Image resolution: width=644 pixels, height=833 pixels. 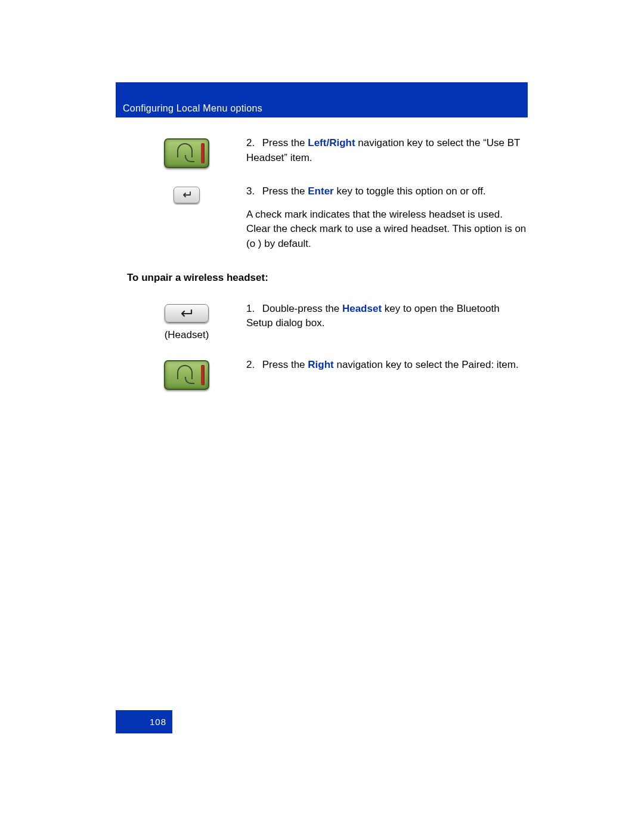 I want to click on step-number: 3., so click(x=253, y=192).